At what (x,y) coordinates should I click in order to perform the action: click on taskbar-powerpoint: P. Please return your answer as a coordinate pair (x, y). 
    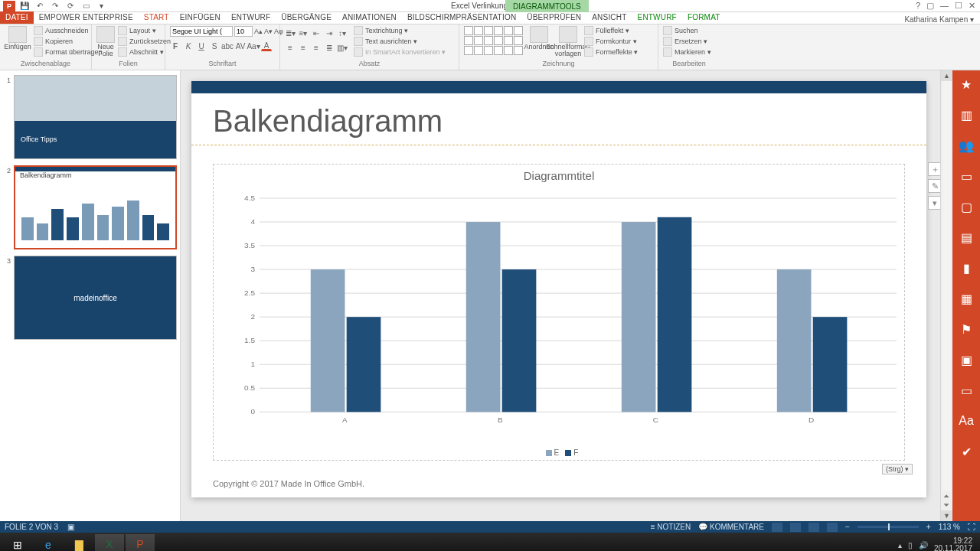
    Looking at the image, I should click on (140, 543).